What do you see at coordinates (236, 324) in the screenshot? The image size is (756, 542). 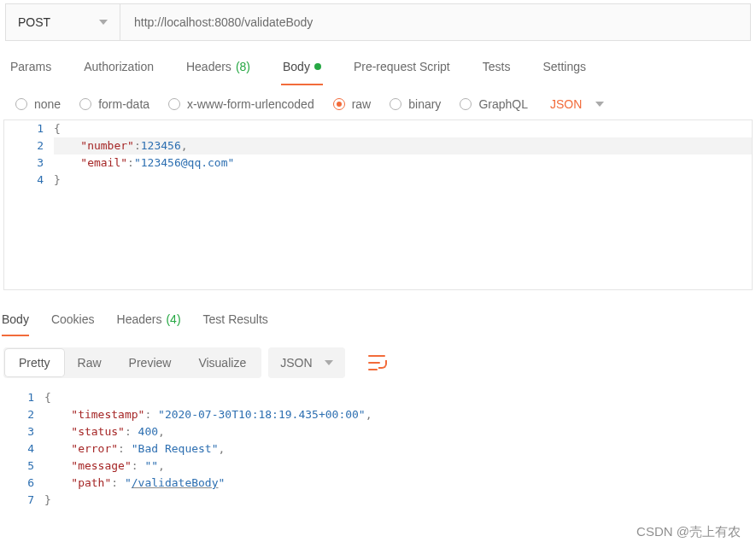 I see `resp-tab-test-results: Test Results` at bounding box center [236, 324].